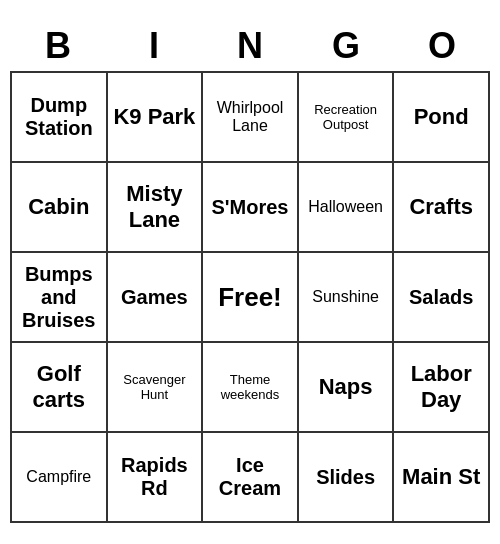 The image size is (500, 544). What do you see at coordinates (60, 298) in the screenshot?
I see `bingo-cell-r2-c0: Bumps and Bruises` at bounding box center [60, 298].